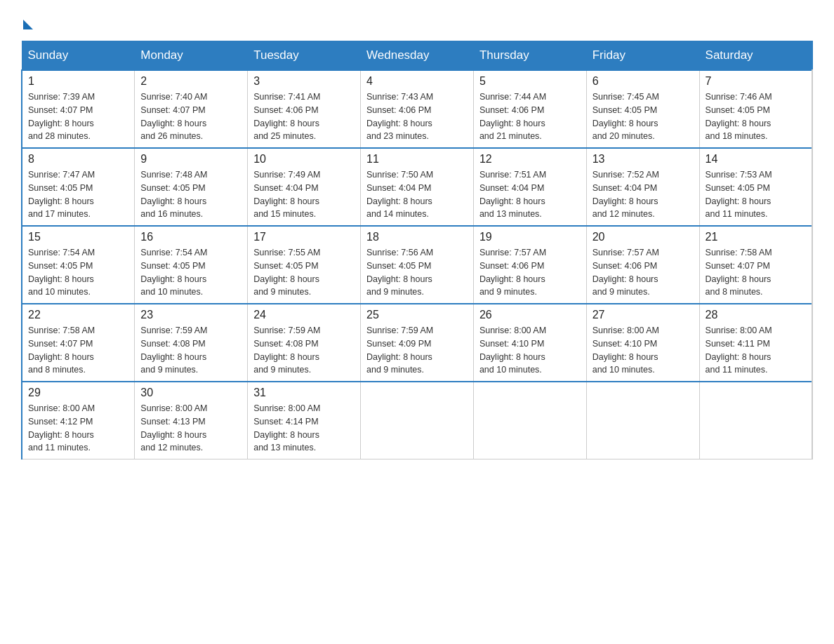 The width and height of the screenshot is (834, 644). I want to click on logo-top, so click(27, 22).